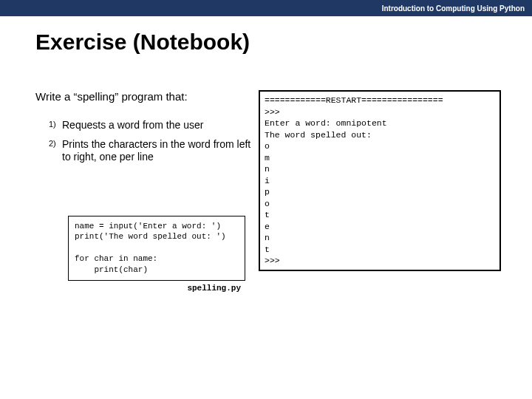  Describe the element at coordinates (284, 42) in the screenshot. I see `page-title: Exercise (Notebook)` at that location.